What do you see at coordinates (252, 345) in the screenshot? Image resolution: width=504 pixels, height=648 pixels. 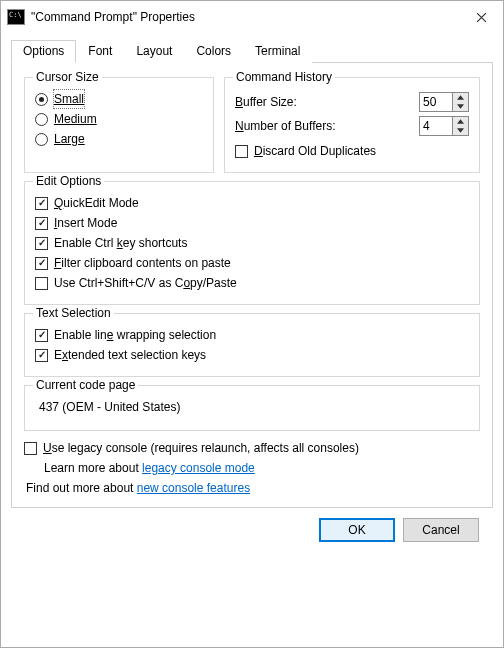 I see `group-text-selection: Text Selection Enable line wrapping sele…` at bounding box center [252, 345].